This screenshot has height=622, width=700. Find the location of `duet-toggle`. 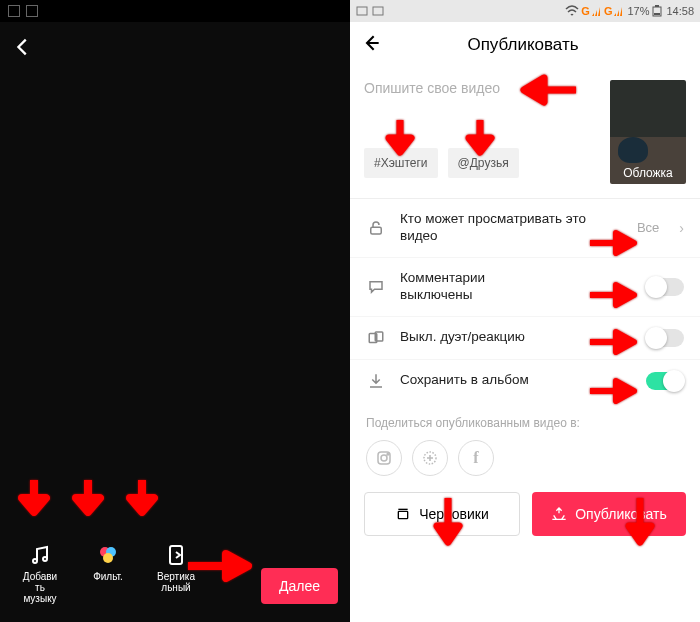

duet-toggle is located at coordinates (665, 338).